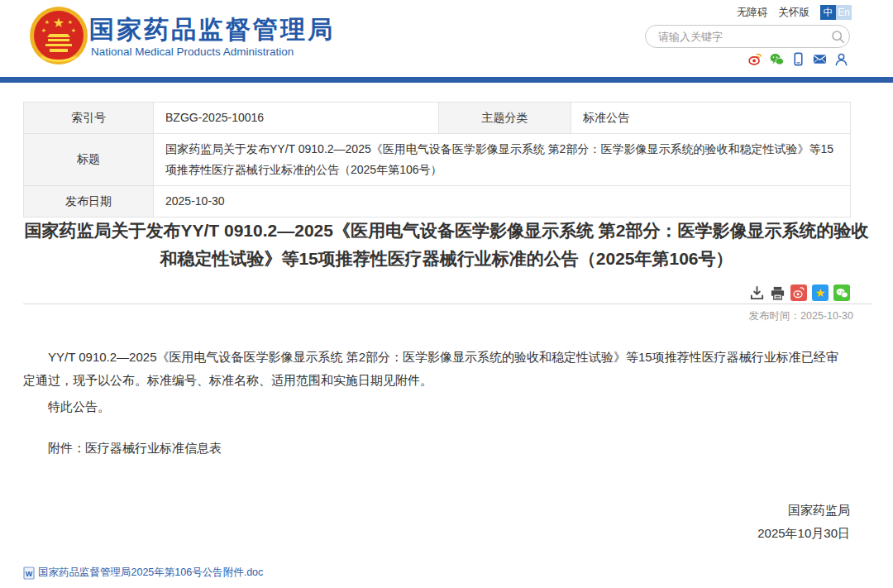 Image resolution: width=893 pixels, height=588 pixels. I want to click on mail-icon, so click(820, 60).